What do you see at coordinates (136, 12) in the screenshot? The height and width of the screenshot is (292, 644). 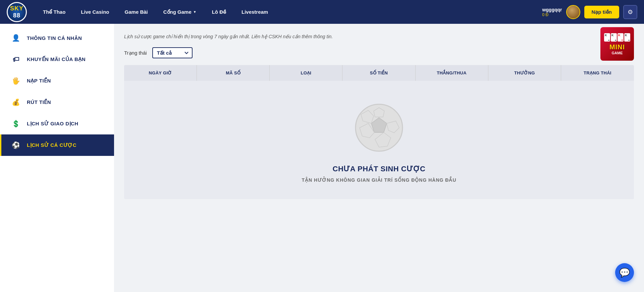 I see `nav-item-game-bai: Game Bài` at bounding box center [136, 12].